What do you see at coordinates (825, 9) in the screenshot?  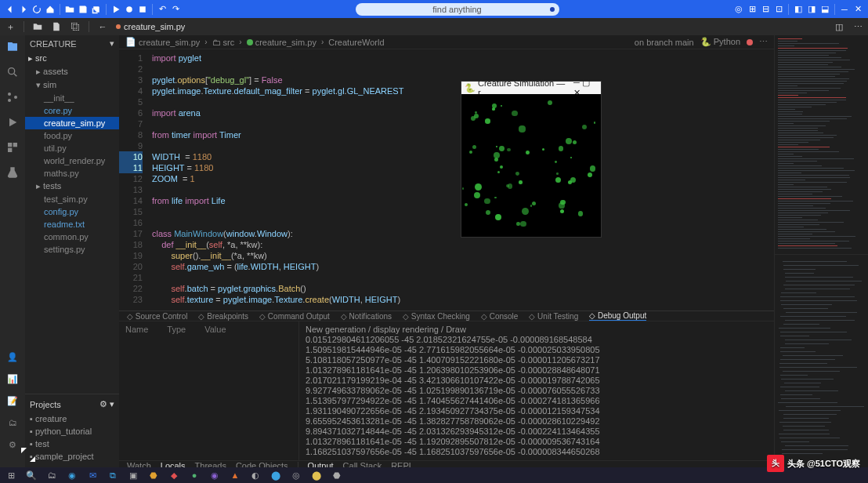 I see `panel-bottom-icon: ⬓` at bounding box center [825, 9].